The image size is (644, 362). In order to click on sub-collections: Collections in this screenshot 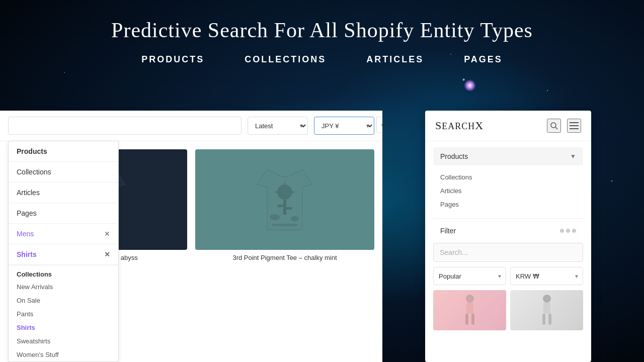, I will do `click(508, 177)`.